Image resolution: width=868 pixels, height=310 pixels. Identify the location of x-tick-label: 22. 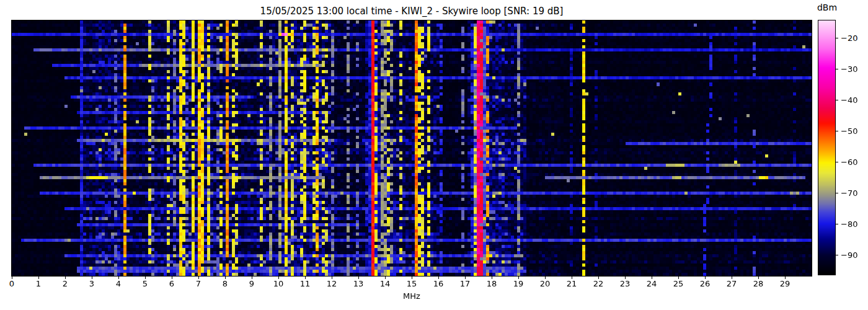
(598, 284).